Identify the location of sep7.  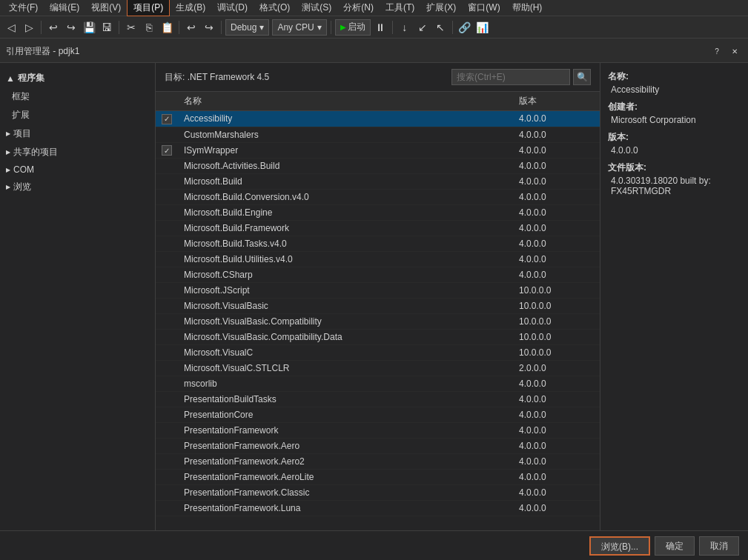
(452, 27).